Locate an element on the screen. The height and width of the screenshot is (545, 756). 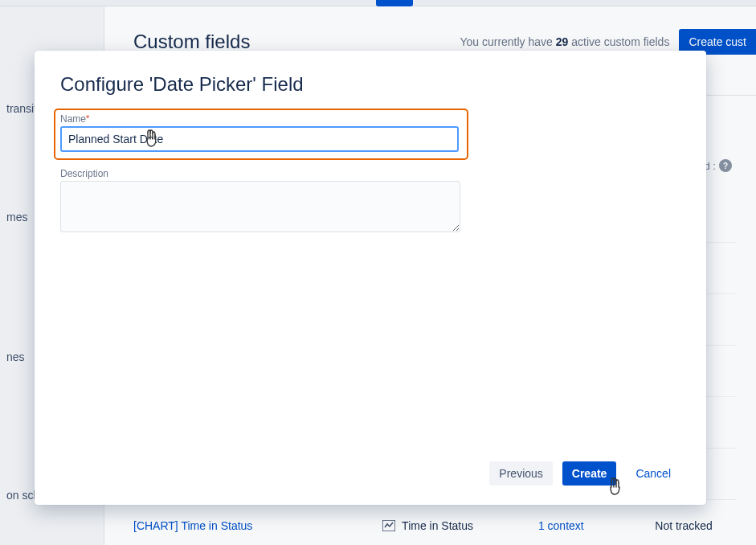
description-label: Description is located at coordinates (264, 174).